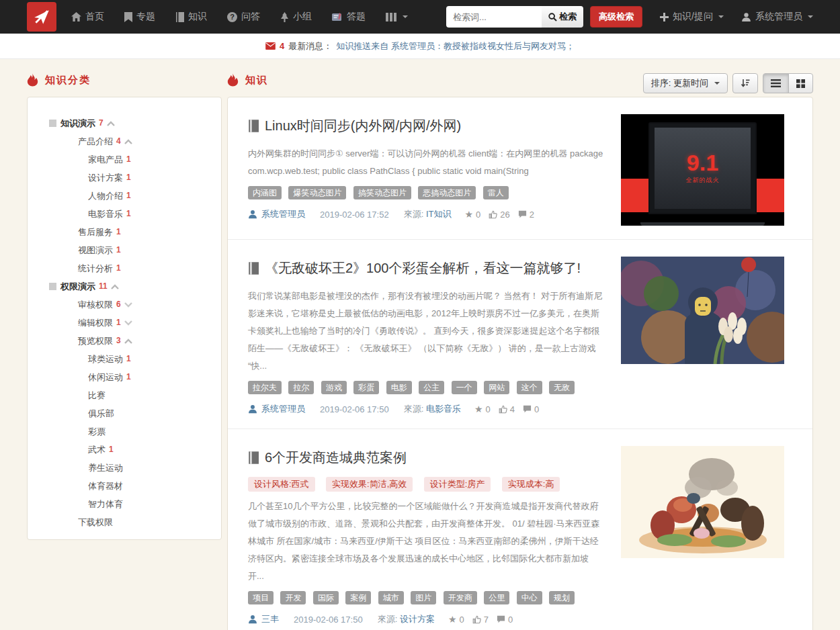 This screenshot has width=840, height=630. Describe the element at coordinates (106, 504) in the screenshot. I see `tree-item-label: 智力体育` at that location.